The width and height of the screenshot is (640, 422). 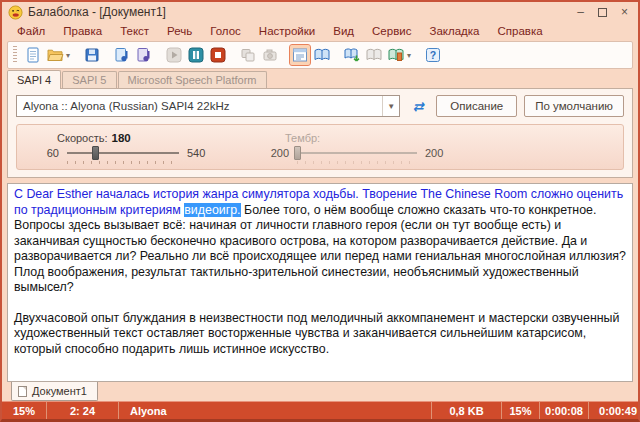 What do you see at coordinates (180, 31) in the screenshot?
I see `menu-речь: Речь` at bounding box center [180, 31].